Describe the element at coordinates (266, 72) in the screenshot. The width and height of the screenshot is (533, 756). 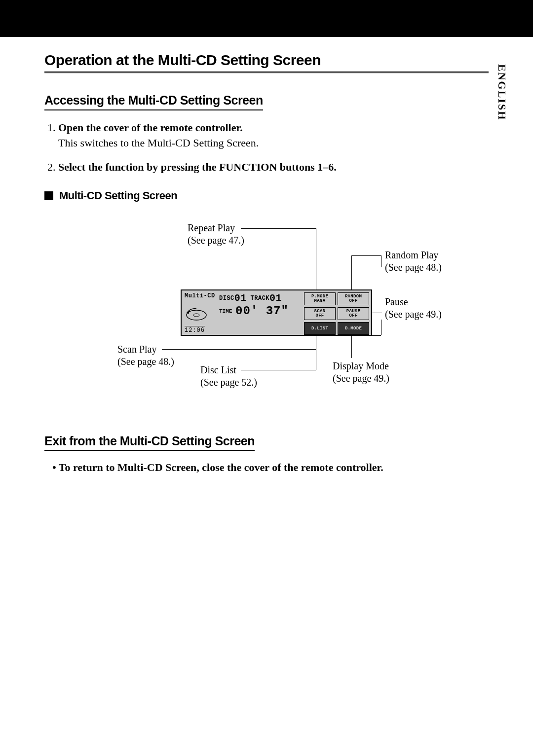
I see `title-rule` at that location.